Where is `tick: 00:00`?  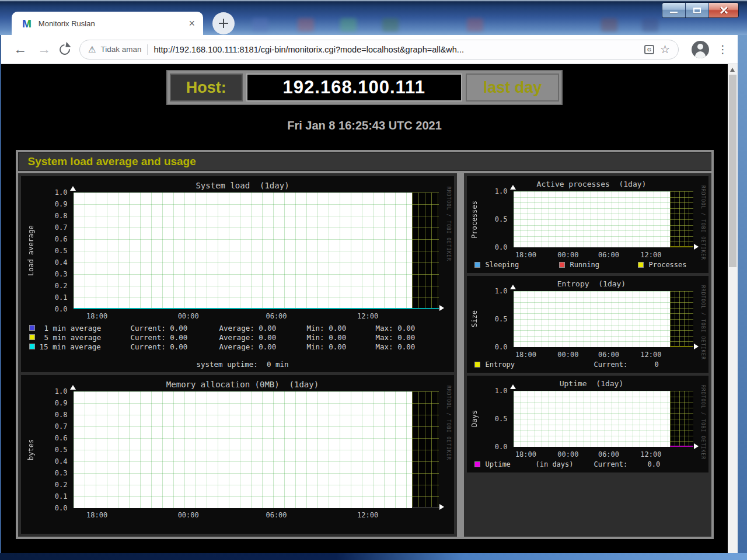 tick: 00:00 is located at coordinates (189, 515).